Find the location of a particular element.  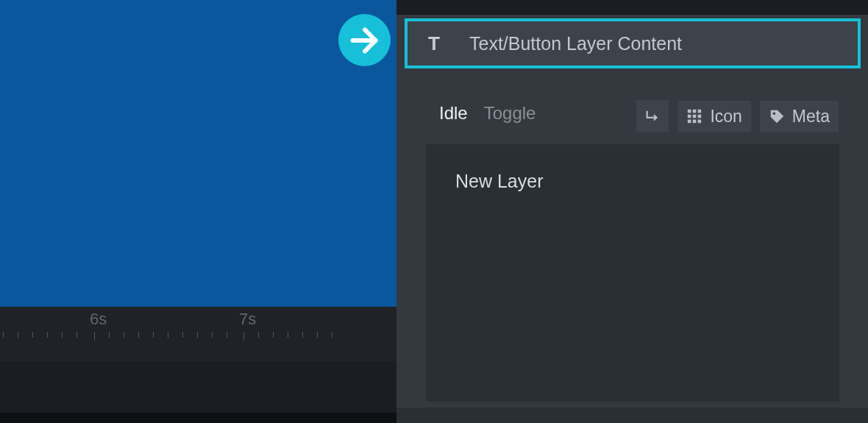

bottom-strip is located at coordinates (199, 418).